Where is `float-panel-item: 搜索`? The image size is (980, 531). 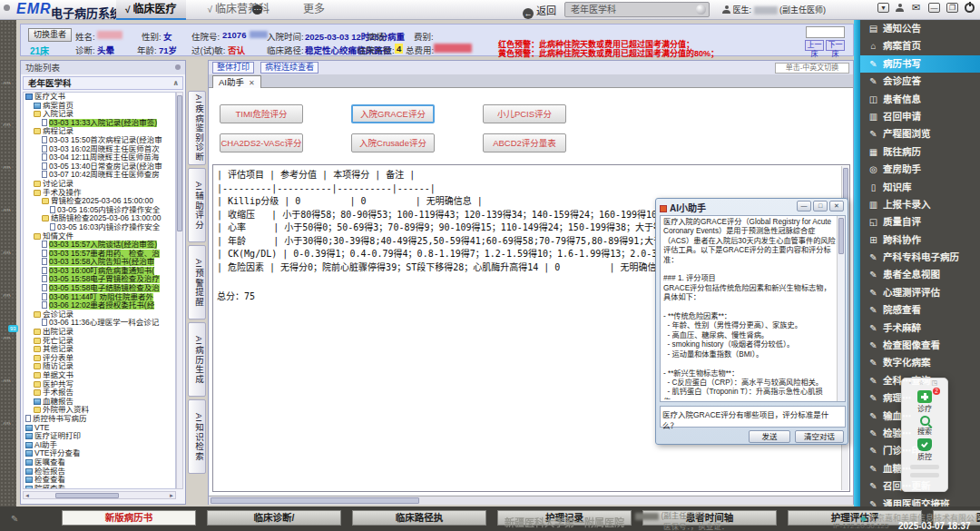
float-panel-item: 搜索 is located at coordinates (925, 426).